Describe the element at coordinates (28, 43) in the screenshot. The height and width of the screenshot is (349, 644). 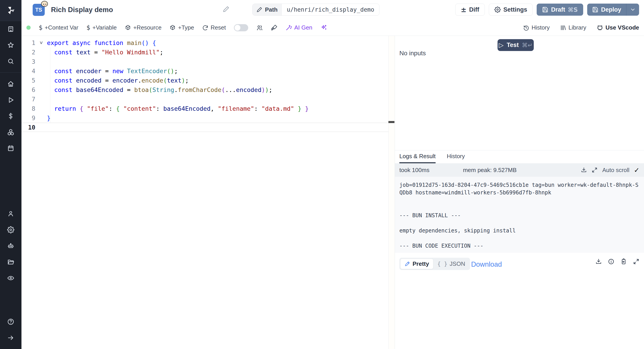
I see `line-number: 1` at that location.